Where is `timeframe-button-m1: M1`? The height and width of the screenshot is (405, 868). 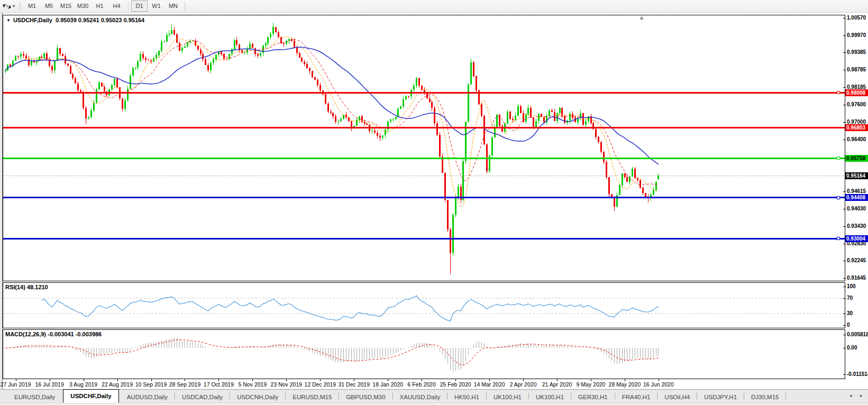
timeframe-button-m1: M1 is located at coordinates (32, 6).